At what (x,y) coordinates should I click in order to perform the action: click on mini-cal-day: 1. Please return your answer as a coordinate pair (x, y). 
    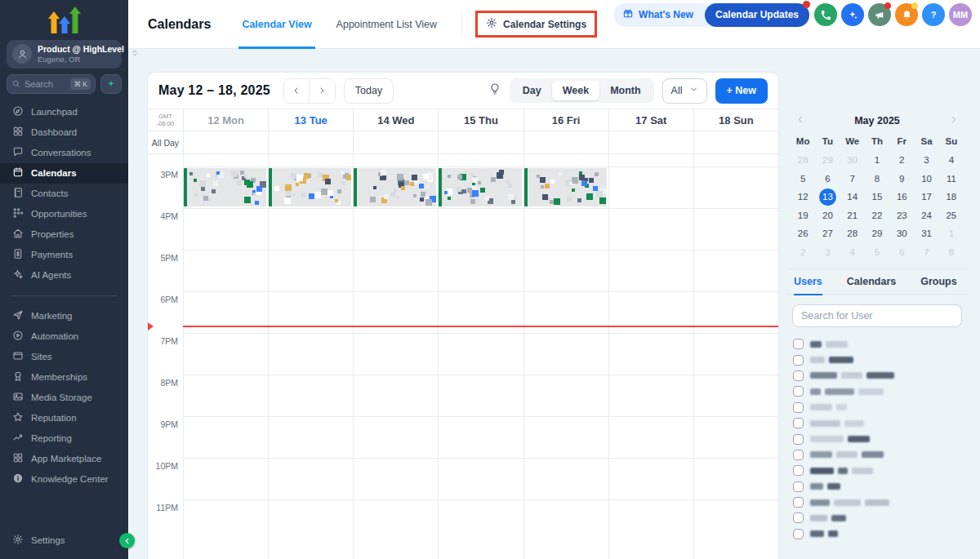
    Looking at the image, I should click on (877, 160).